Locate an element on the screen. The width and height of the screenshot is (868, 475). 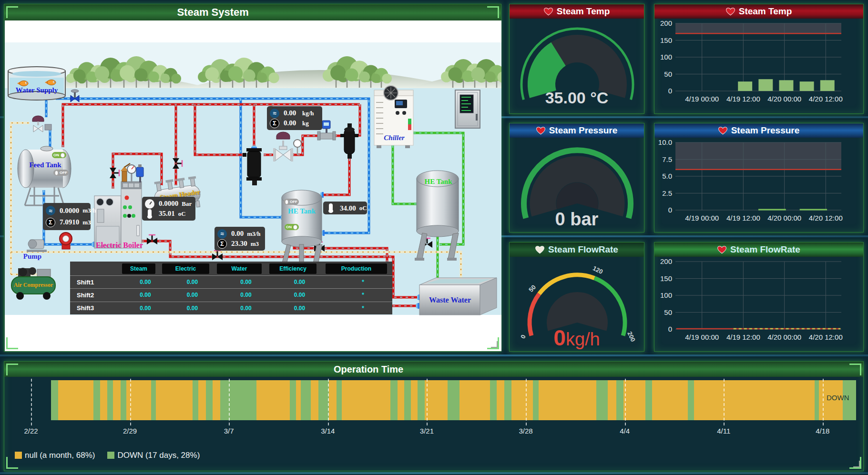
chart-body-2: 0501001502004/19 00:004/19 12:004/20 00:… is located at coordinates (759, 304).